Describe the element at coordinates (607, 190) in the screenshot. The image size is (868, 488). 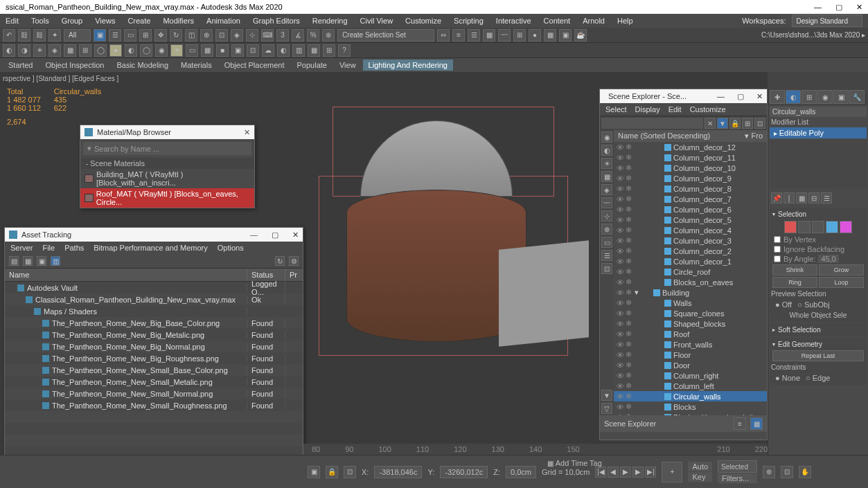
I see `se-filter-5: ◈` at that location.